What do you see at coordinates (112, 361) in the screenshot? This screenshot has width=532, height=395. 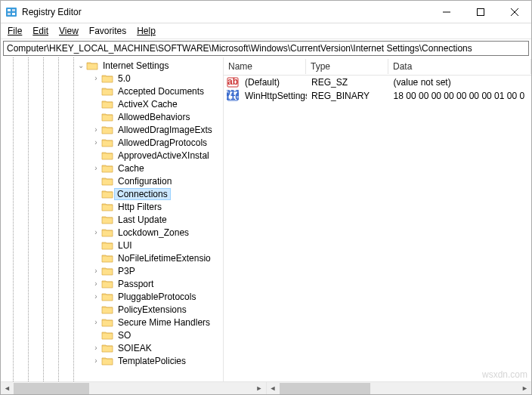 I see `tree-item-templatepolicies: ›TemplatePolicies` at bounding box center [112, 361].